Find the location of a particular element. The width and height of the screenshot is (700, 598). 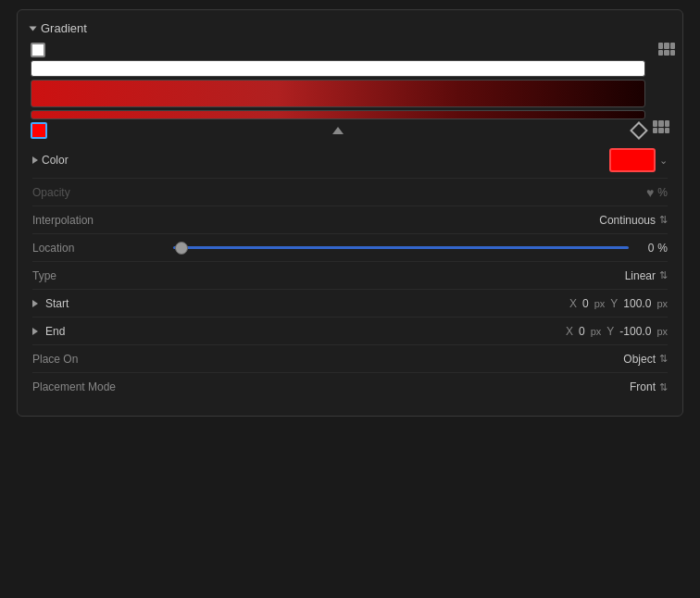

type-value: Linear ⇅ is located at coordinates (646, 276).